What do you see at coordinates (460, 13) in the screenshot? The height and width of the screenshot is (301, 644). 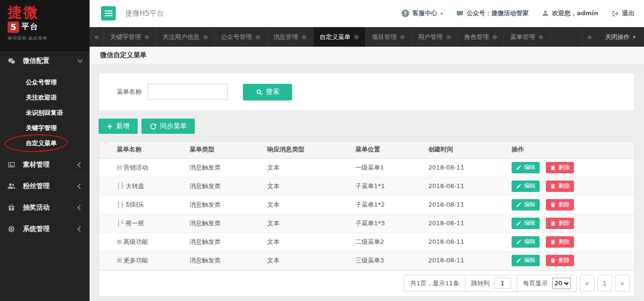 I see `comment-icon` at bounding box center [460, 13].